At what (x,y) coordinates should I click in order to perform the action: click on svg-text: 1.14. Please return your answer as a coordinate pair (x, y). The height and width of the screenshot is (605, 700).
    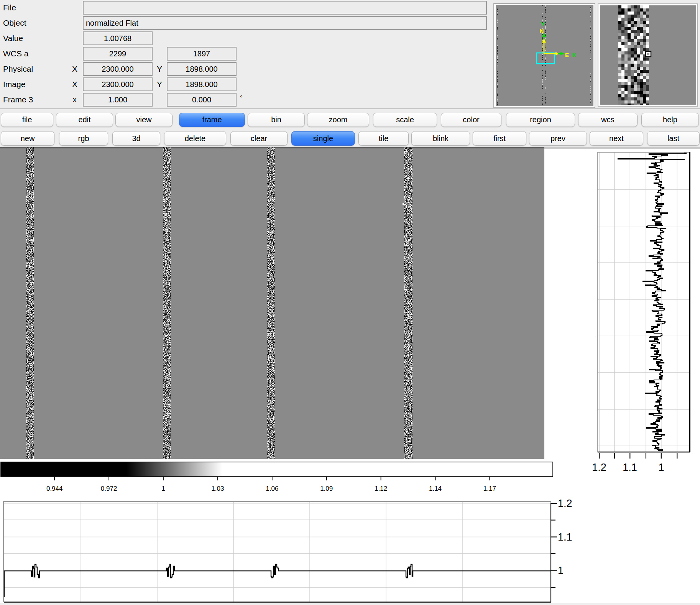
    Looking at the image, I should click on (435, 488).